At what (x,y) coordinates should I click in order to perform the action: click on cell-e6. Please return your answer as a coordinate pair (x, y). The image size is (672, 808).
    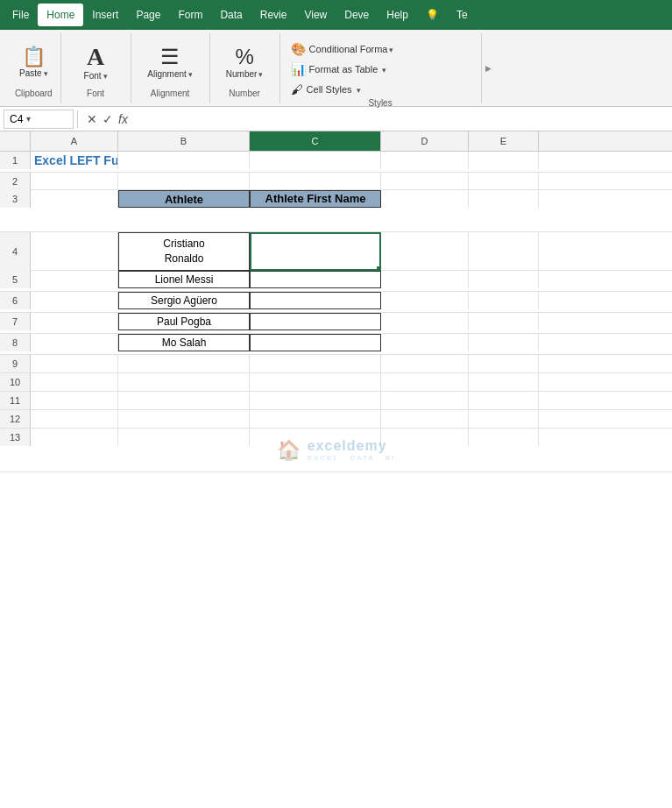
    Looking at the image, I should click on (504, 301).